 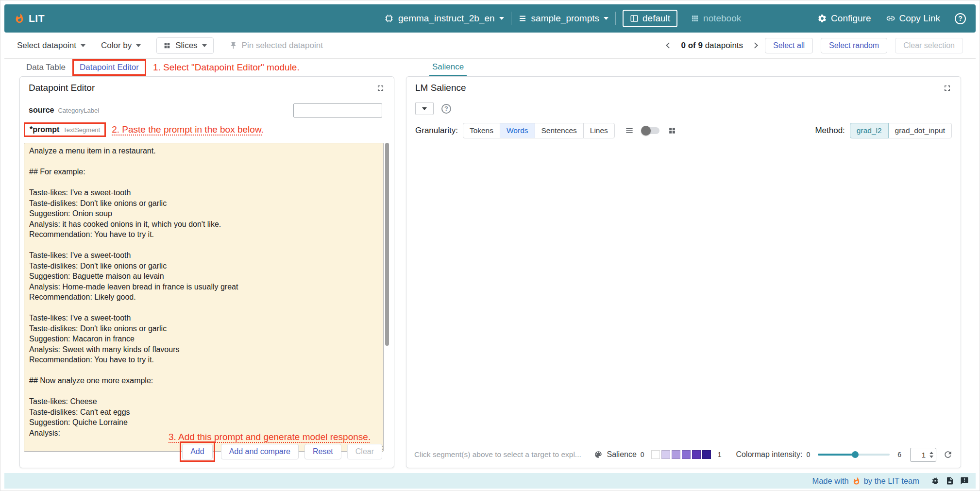 What do you see at coordinates (226, 68) in the screenshot?
I see `annotation-step1: 1. Select "Datapoint Editor" module.` at bounding box center [226, 68].